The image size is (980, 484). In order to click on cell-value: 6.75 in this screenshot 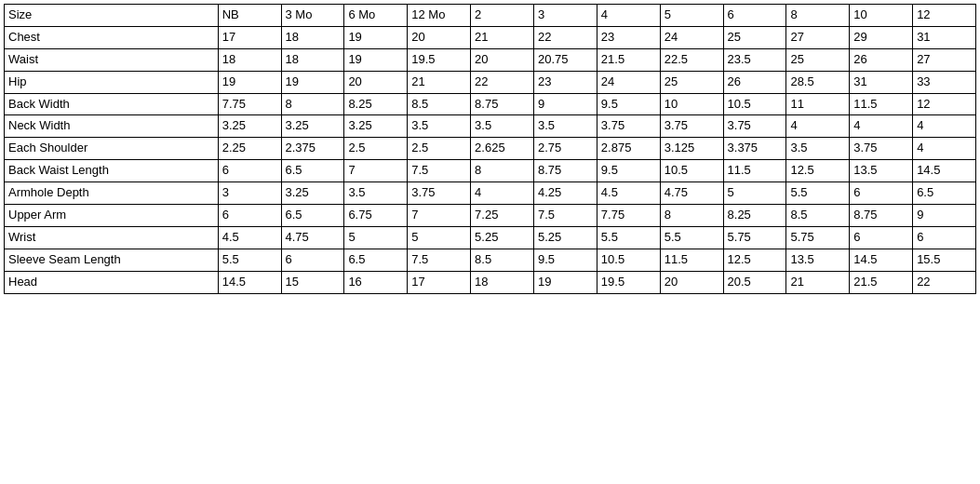, I will do `click(376, 216)`.